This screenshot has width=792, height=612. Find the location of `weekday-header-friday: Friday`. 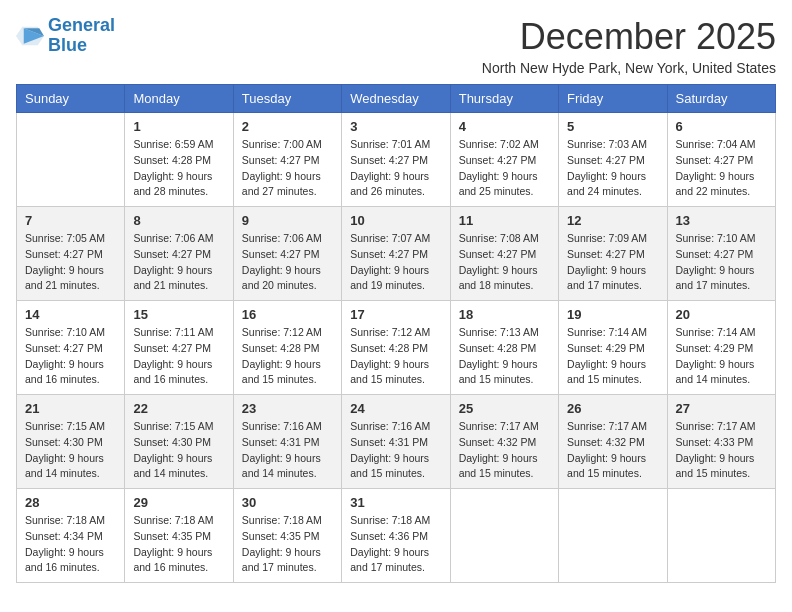

weekday-header-friday: Friday is located at coordinates (613, 99).